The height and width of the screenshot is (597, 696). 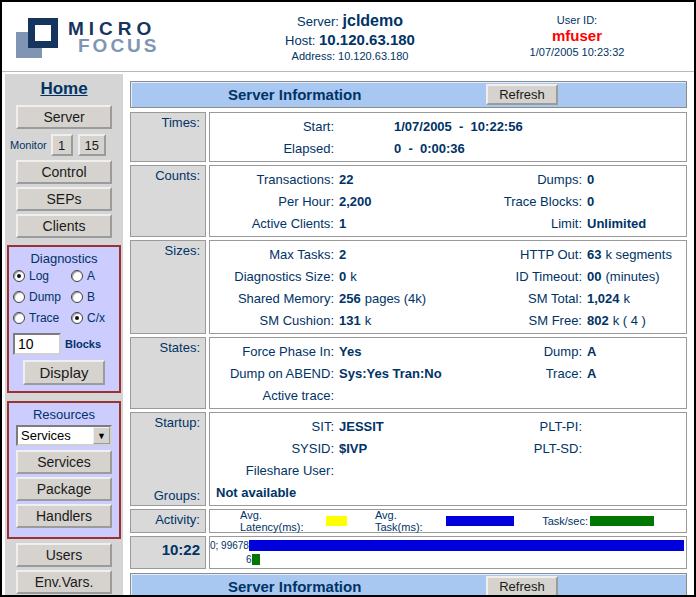 What do you see at coordinates (590, 202) in the screenshot?
I see `field-value: 0` at bounding box center [590, 202].